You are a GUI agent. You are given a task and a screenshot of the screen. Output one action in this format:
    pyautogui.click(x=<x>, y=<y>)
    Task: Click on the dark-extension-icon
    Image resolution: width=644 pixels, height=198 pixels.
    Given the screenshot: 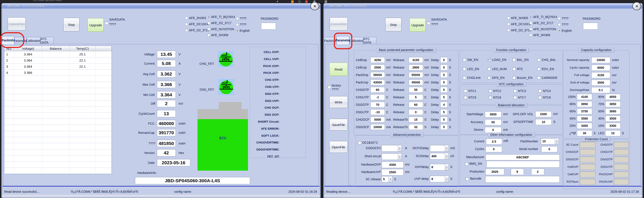 What is the action you would take?
    pyautogui.click(x=300, y=1)
    